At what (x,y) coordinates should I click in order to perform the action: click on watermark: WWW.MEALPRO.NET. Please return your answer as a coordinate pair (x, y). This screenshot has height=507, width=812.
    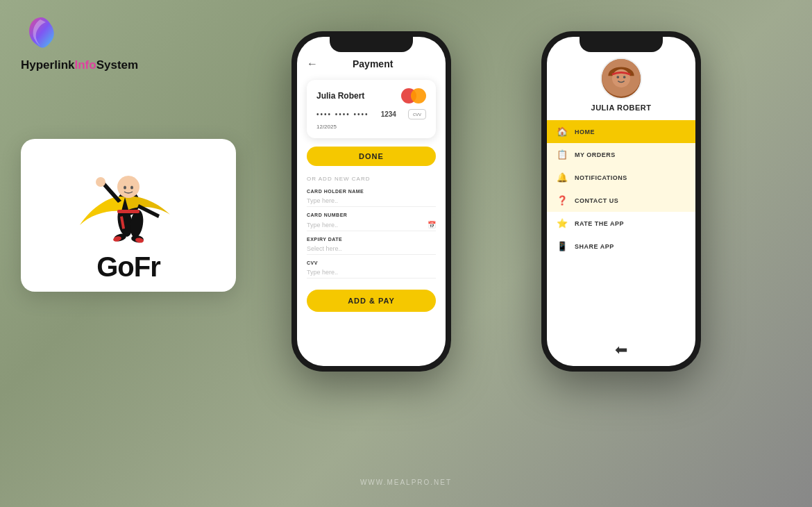
    Looking at the image, I should click on (406, 482).